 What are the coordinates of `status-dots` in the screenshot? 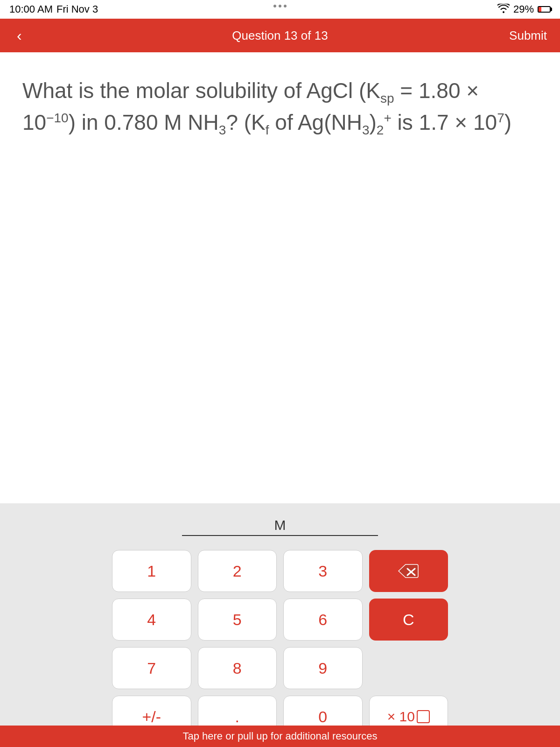 It's located at (280, 6).